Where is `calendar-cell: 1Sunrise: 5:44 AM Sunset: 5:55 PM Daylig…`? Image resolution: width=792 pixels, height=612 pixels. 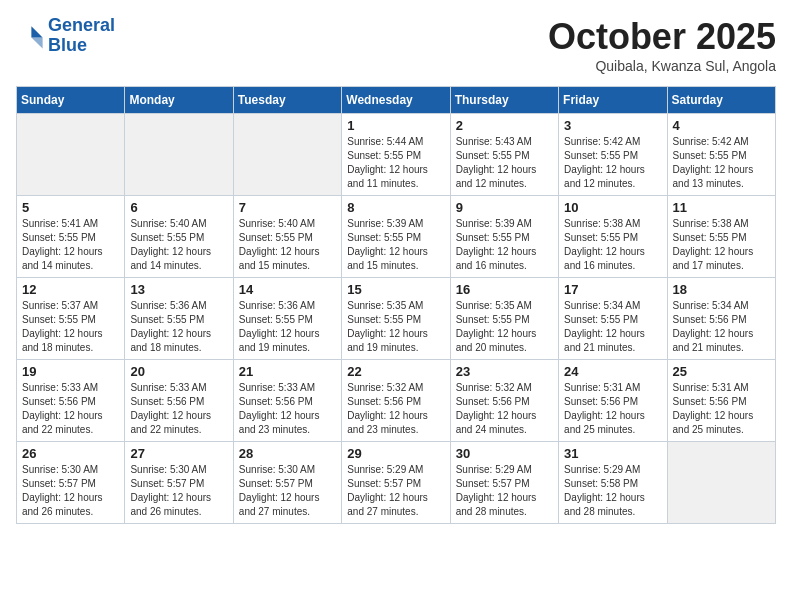
calendar-cell: 1Sunrise: 5:44 AM Sunset: 5:55 PM Daylig… is located at coordinates (396, 155).